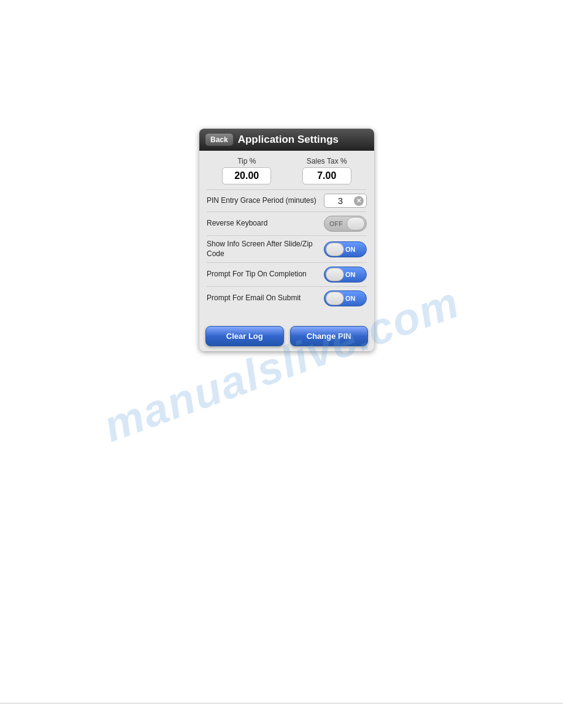  Describe the element at coordinates (351, 275) in the screenshot. I see `toggle-on-label-tip: ON` at that location.